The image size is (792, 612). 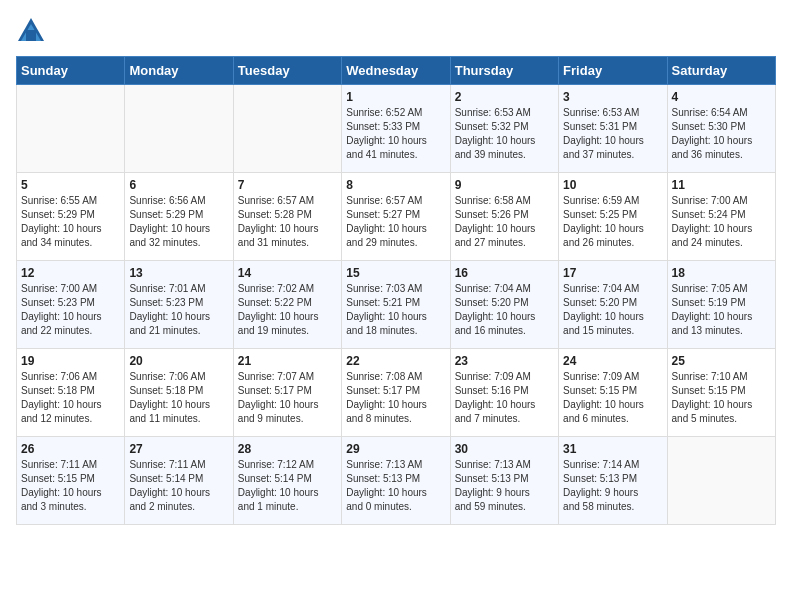 I want to click on calendar-cell: 17Sunrise: 7:04 AM Sunset: 5:20 PM Dayli…, so click(x=613, y=305).